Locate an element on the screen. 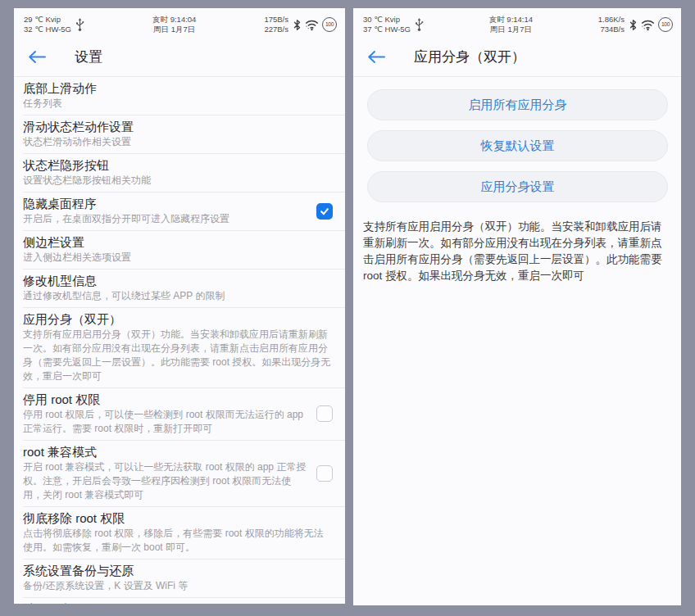 The width and height of the screenshot is (695, 616). item-title: 隐藏桌面程序 is located at coordinates (166, 204).